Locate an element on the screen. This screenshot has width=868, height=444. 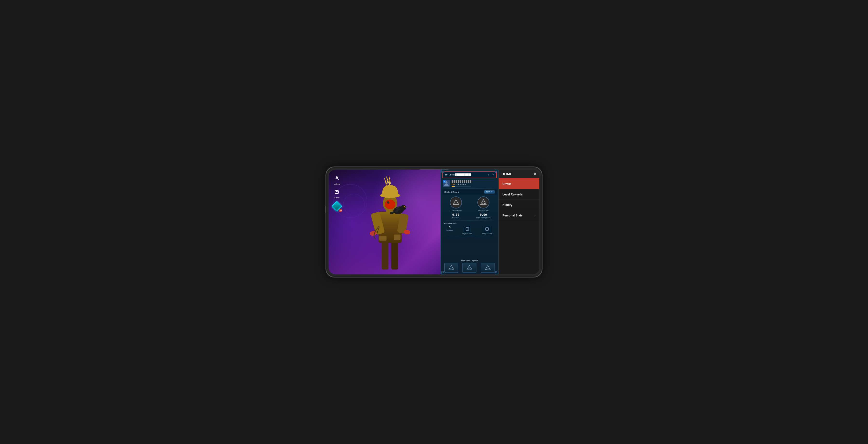
ranked-record-row: Ranked Record TPP ▼ is located at coordinates (470, 192).